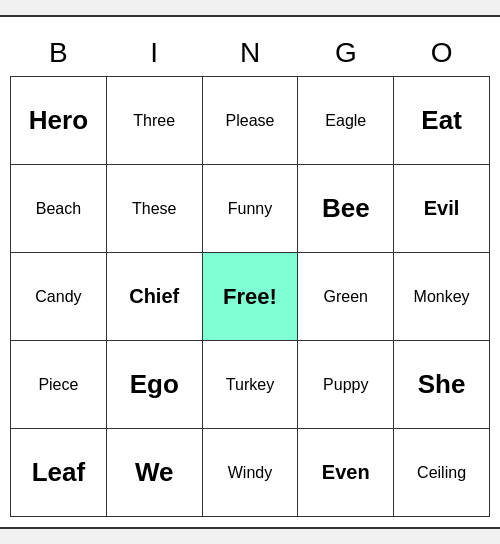  Describe the element at coordinates (154, 473) in the screenshot. I see `table-cell: We` at that location.